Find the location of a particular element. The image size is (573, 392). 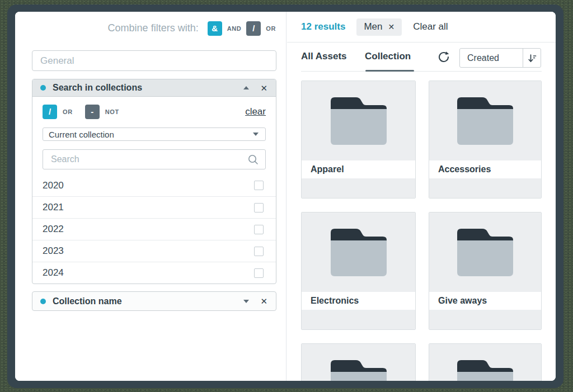

combine-and-label: AND is located at coordinates (234, 29).